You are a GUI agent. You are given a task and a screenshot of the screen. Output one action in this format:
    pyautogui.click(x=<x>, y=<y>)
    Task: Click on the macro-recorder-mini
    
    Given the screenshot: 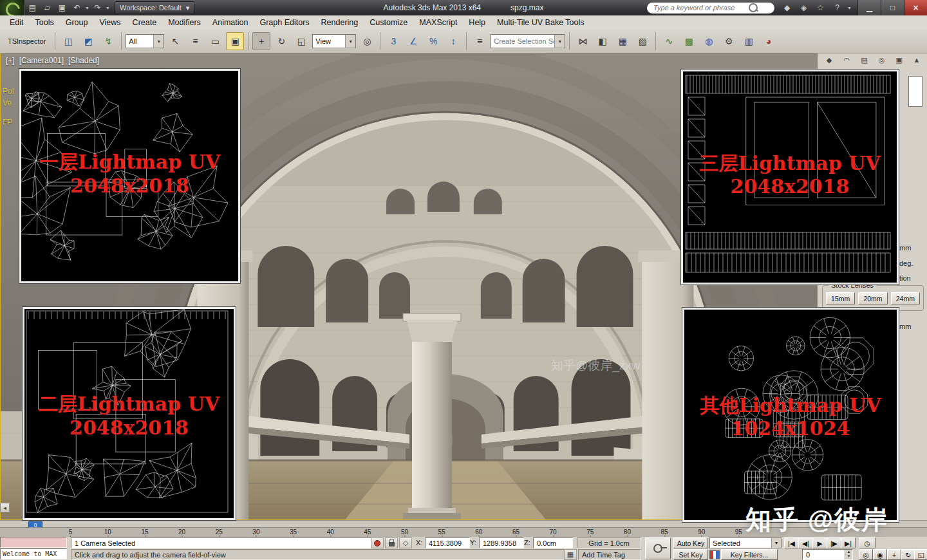 What is the action you would take?
    pyautogui.click(x=33, y=542)
    